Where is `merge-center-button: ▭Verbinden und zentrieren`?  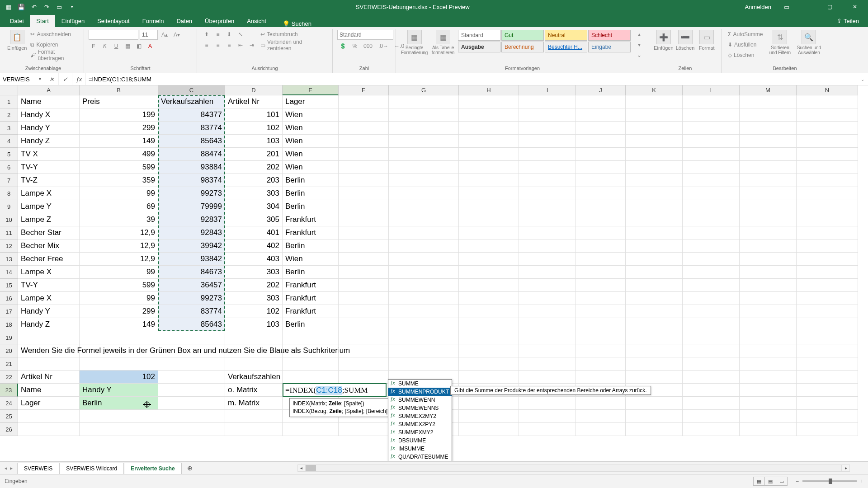
merge-center-button: ▭Verbinden und zentrieren is located at coordinates (293, 45).